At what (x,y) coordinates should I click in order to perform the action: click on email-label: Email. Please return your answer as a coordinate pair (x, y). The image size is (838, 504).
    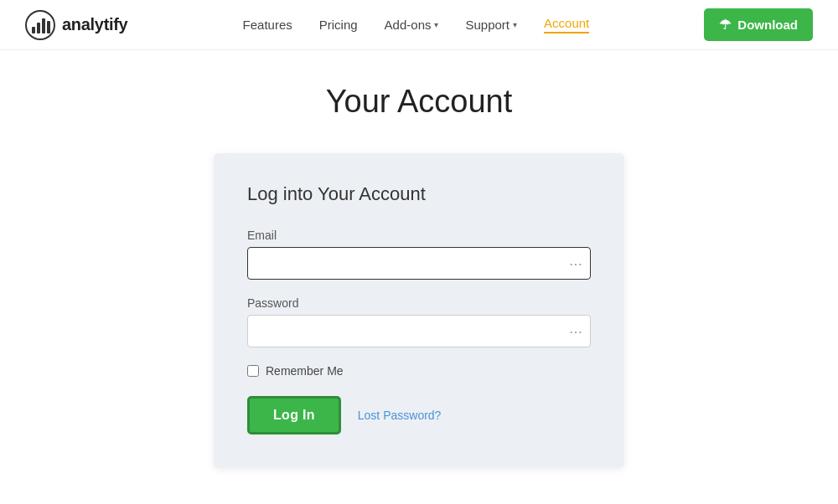
    Looking at the image, I should click on (419, 235).